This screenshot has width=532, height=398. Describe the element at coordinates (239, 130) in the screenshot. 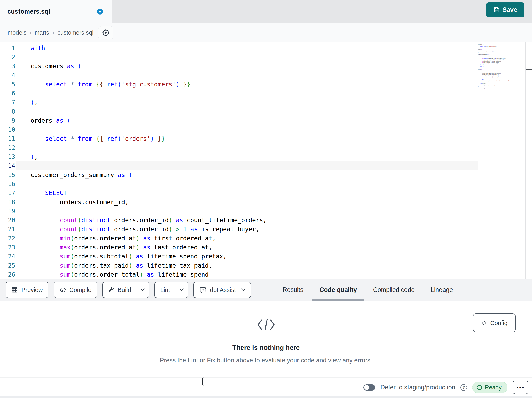

I see `code-line: 10` at that location.